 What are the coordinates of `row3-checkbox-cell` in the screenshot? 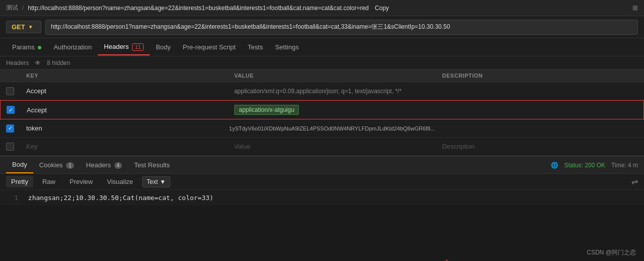 It's located at (10, 147).